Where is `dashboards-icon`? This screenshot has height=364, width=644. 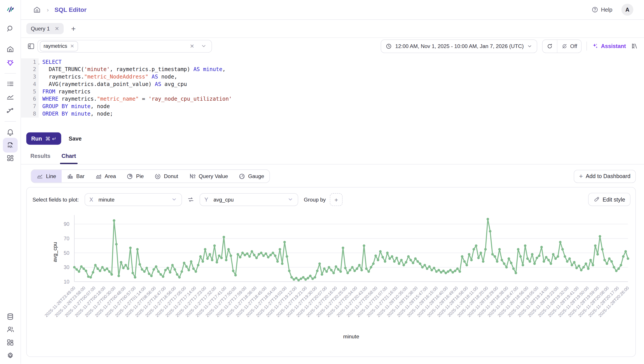 dashboards-icon is located at coordinates (10, 158).